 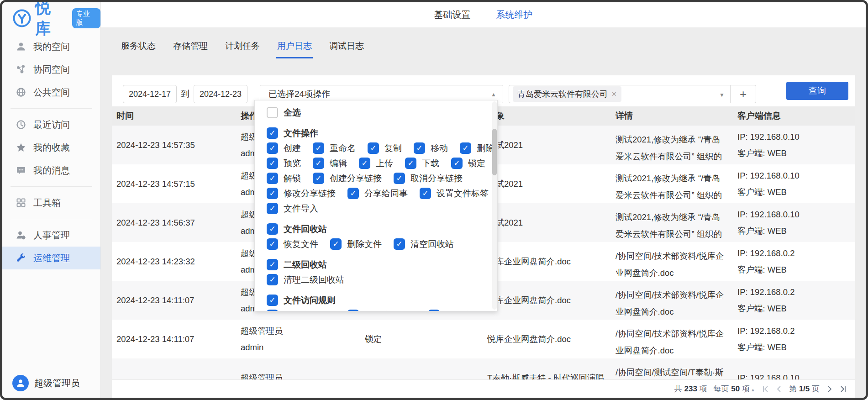 What do you see at coordinates (734, 389) in the screenshot?
I see `page-size-select: 每页 50 项▲` at bounding box center [734, 389].